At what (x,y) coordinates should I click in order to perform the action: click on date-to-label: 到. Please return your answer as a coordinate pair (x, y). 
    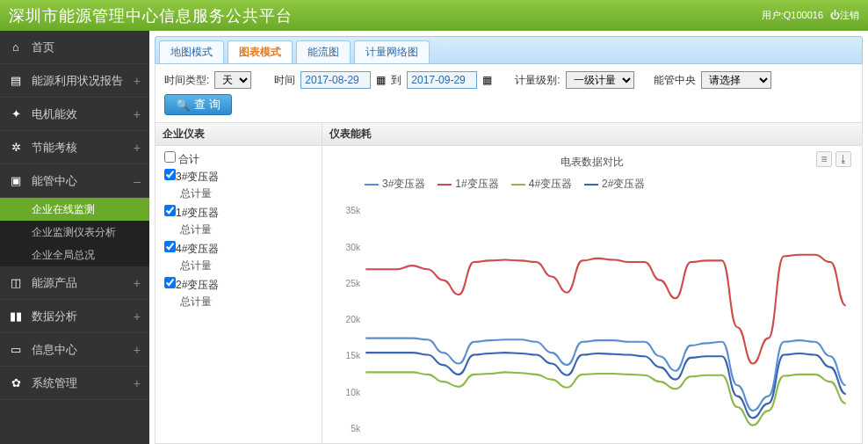
    Looking at the image, I should click on (396, 81).